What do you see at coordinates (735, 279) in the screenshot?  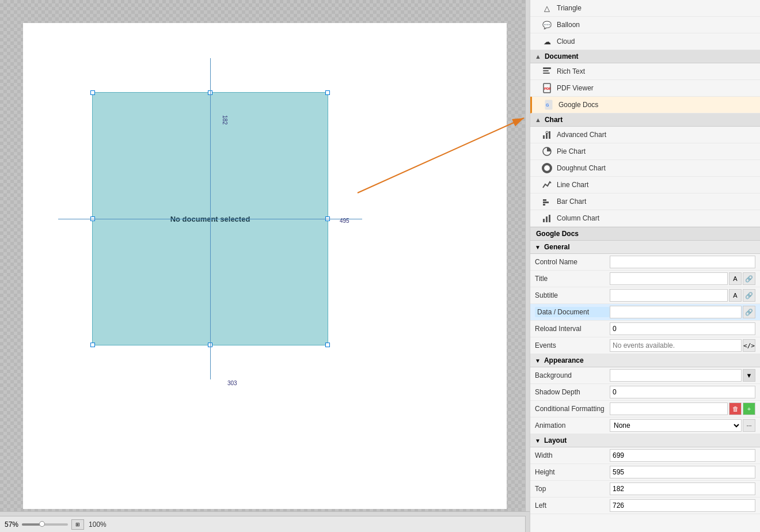 I see `title-format-btn: A` at bounding box center [735, 279].